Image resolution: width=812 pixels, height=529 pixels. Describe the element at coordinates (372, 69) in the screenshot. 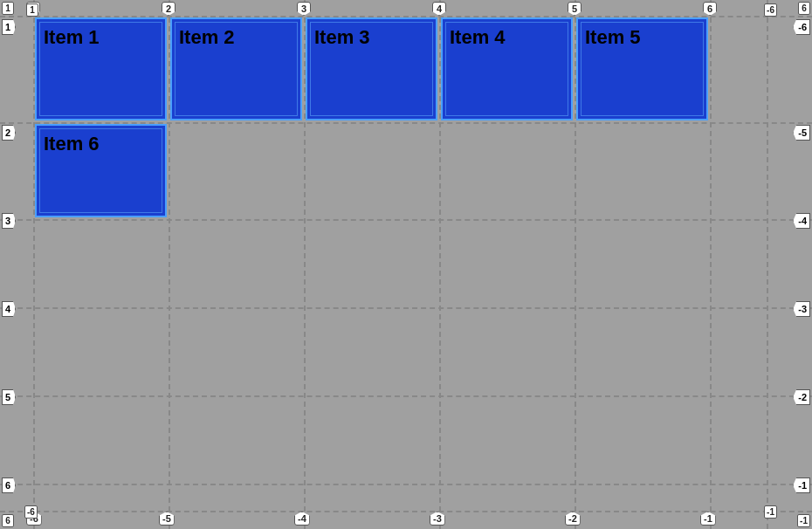

I see `grid-item-3: Item 3` at that location.